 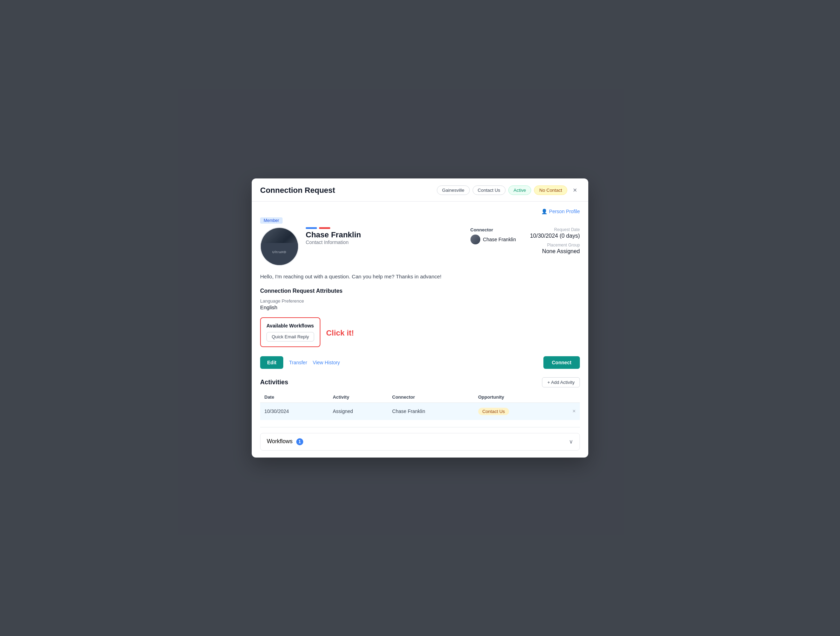 What do you see at coordinates (384, 242) in the screenshot?
I see `contact-info-label: Contact Information` at bounding box center [384, 242].